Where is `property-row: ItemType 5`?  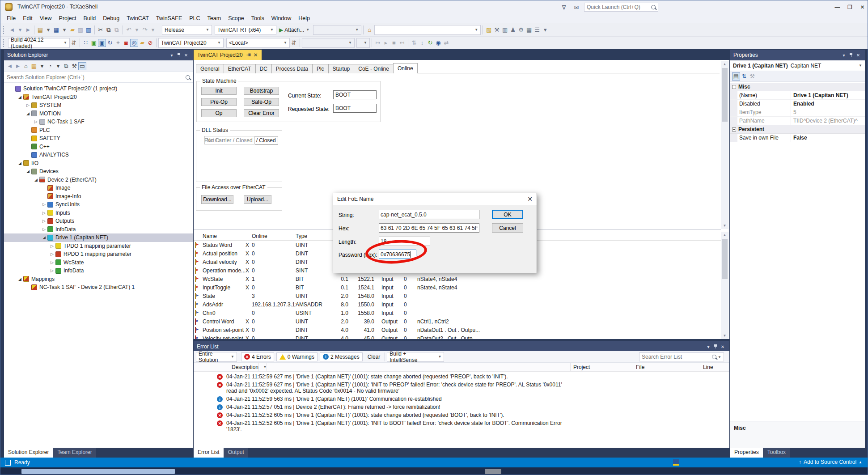
property-row: ItemType 5 is located at coordinates (798, 113).